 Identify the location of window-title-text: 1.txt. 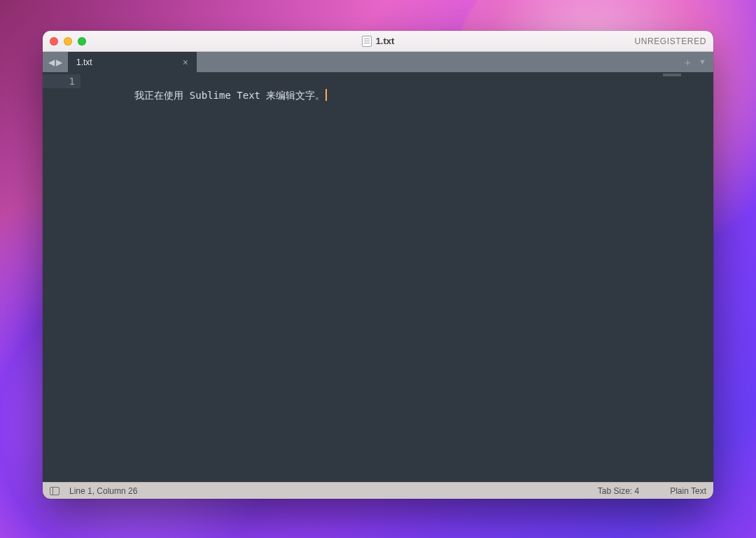
(385, 41).